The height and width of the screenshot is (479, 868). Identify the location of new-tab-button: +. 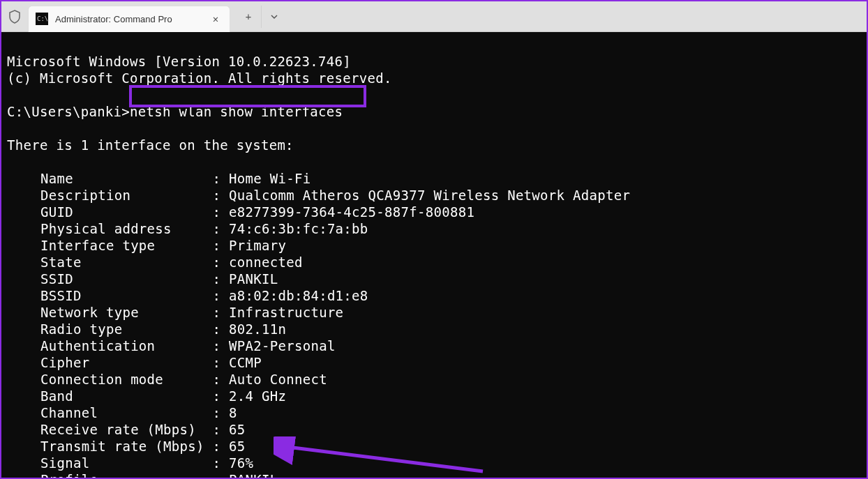
(248, 17).